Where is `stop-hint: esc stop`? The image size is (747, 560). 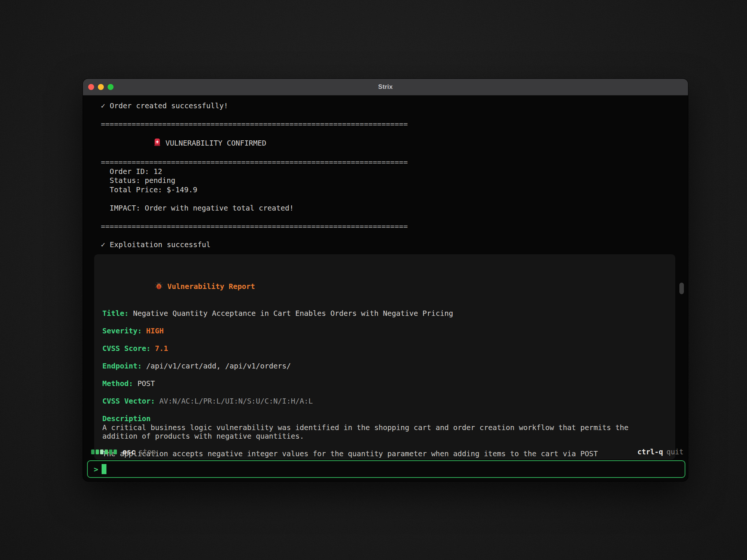 stop-hint: esc stop is located at coordinates (139, 452).